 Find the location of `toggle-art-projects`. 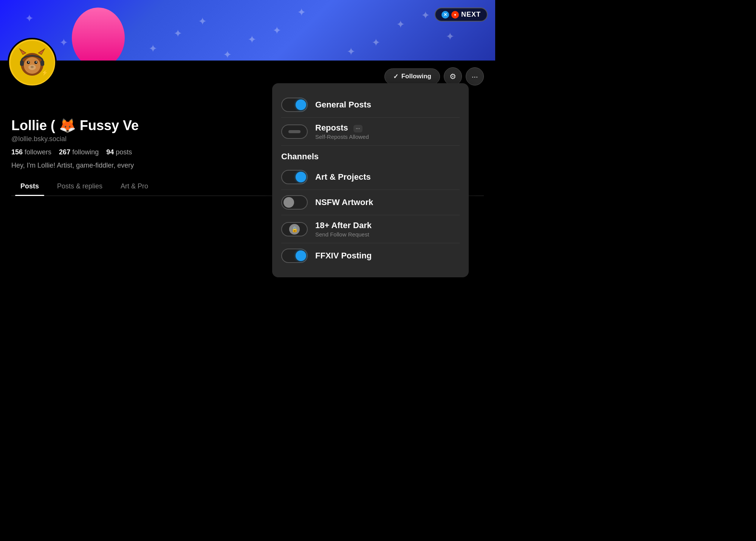

toggle-art-projects is located at coordinates (294, 177).